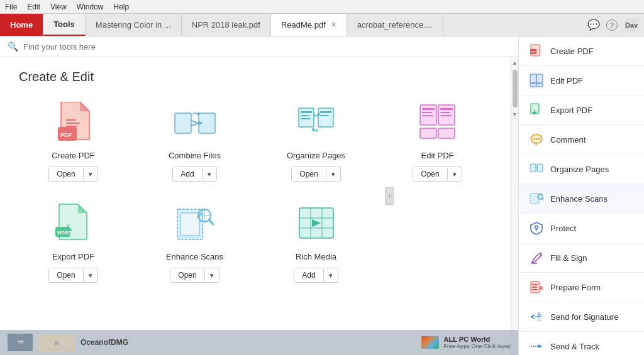 This screenshot has height=355, width=644. Describe the element at coordinates (579, 199) in the screenshot. I see `right-enhance-label: Enhance Scans` at that location.